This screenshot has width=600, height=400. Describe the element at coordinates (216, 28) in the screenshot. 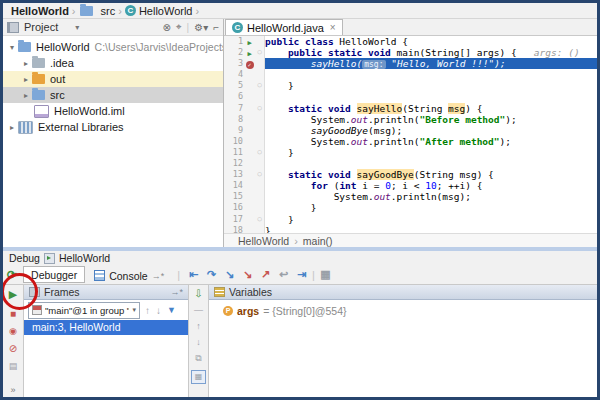

I see `hide-panel-icon: ⌐` at that location.